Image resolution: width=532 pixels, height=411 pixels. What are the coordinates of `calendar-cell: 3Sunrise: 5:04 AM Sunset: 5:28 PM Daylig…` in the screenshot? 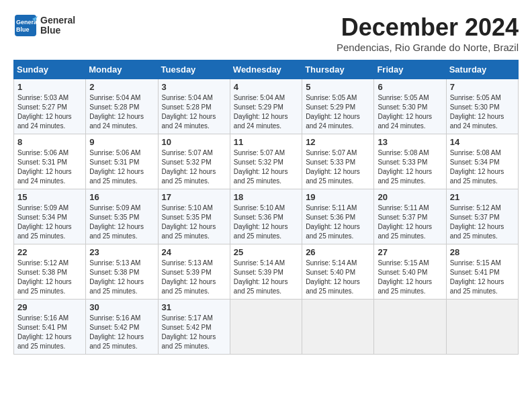 It's located at (193, 107).